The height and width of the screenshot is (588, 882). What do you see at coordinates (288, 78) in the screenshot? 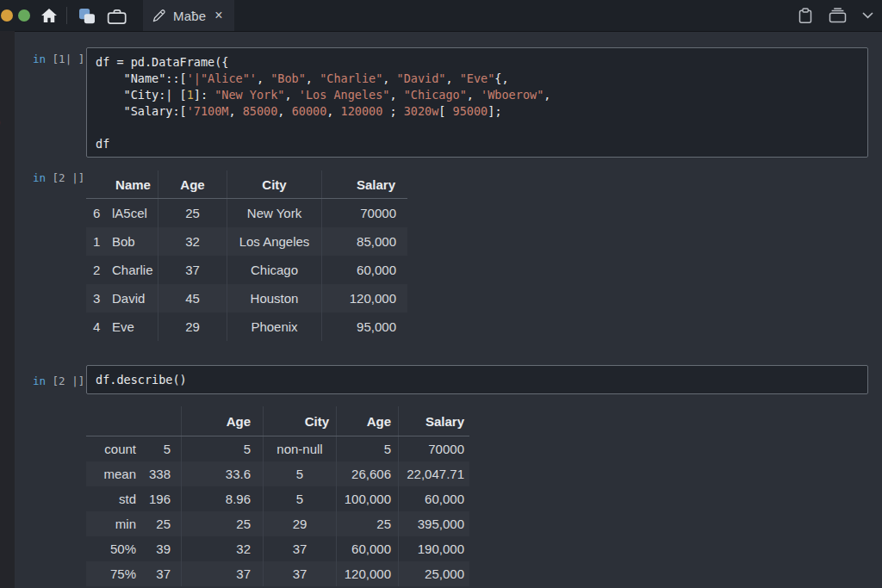
I see `code-token: "Bob"` at bounding box center [288, 78].